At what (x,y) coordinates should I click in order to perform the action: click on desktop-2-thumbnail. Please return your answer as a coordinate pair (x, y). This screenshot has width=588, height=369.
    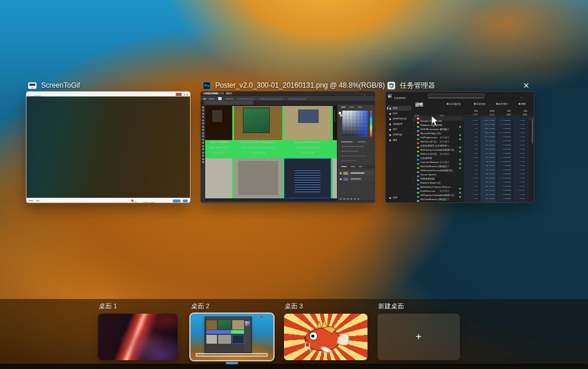
    Looking at the image, I should click on (232, 337).